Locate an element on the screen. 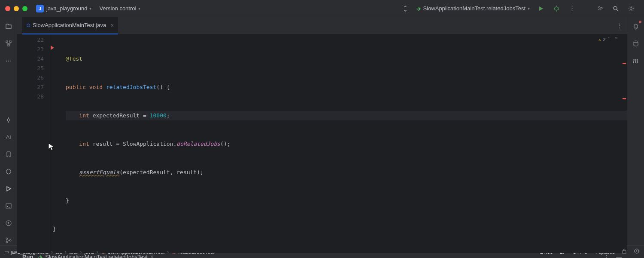 Image resolution: width=644 pixels, height=258 pixels. search-icon is located at coordinates (616, 9).